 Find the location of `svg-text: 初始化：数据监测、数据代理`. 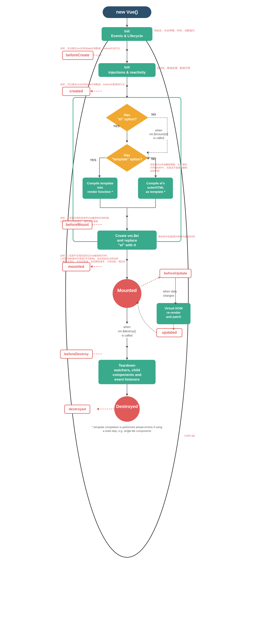

svg-text: 初始化：数据监测、数据代理 is located at coordinates (174, 68).